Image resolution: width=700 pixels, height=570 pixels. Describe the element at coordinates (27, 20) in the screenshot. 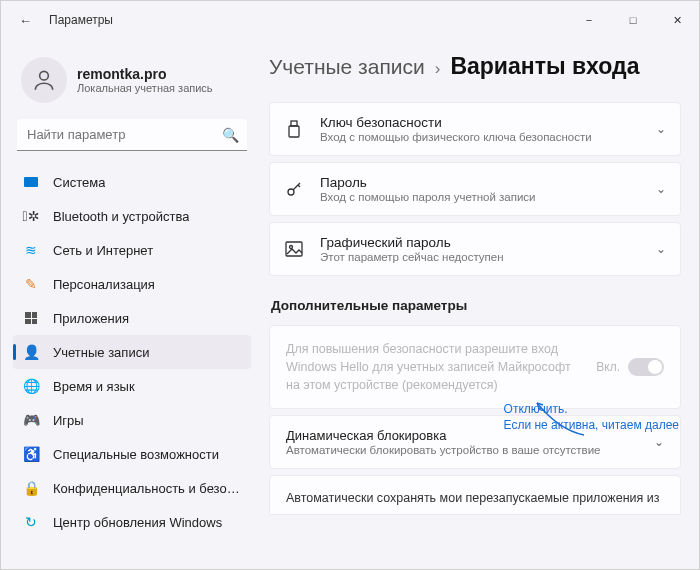

I see `back-button: ←` at that location.